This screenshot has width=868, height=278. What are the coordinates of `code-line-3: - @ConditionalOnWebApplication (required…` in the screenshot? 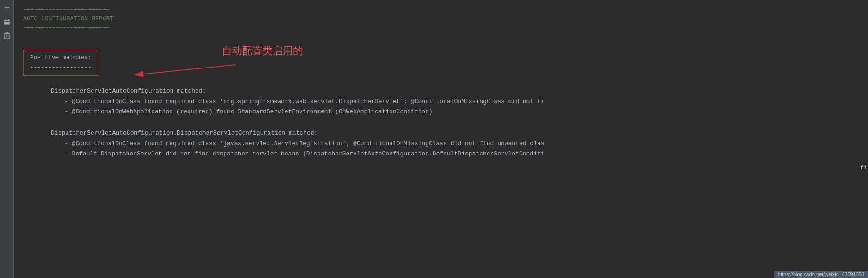 It's located at (441, 112).